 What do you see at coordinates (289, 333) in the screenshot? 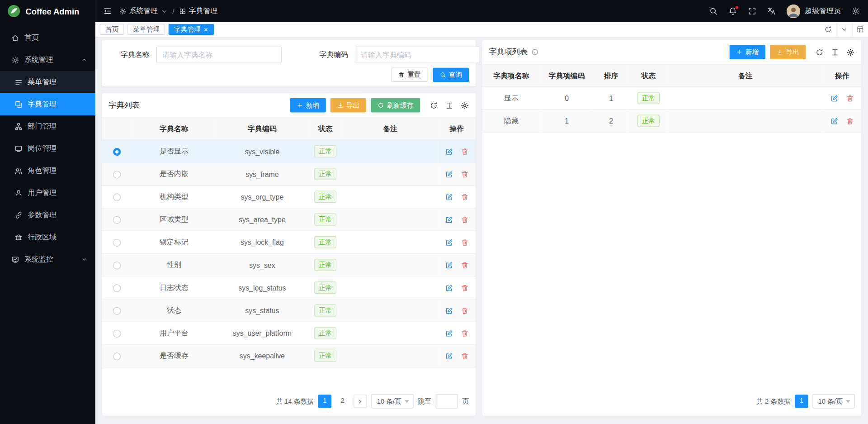
I see `table-row: 用户平台 sys_user_platform 正常` at bounding box center [289, 333].